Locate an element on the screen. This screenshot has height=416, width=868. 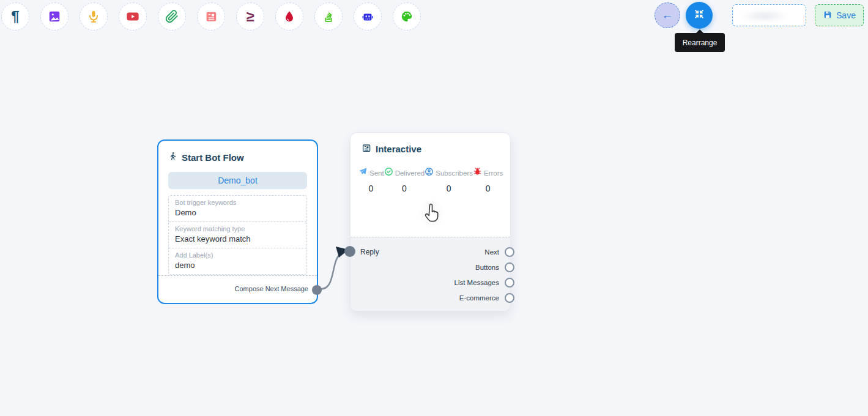
start-node-header: Start Bot Flow is located at coordinates (237, 157).